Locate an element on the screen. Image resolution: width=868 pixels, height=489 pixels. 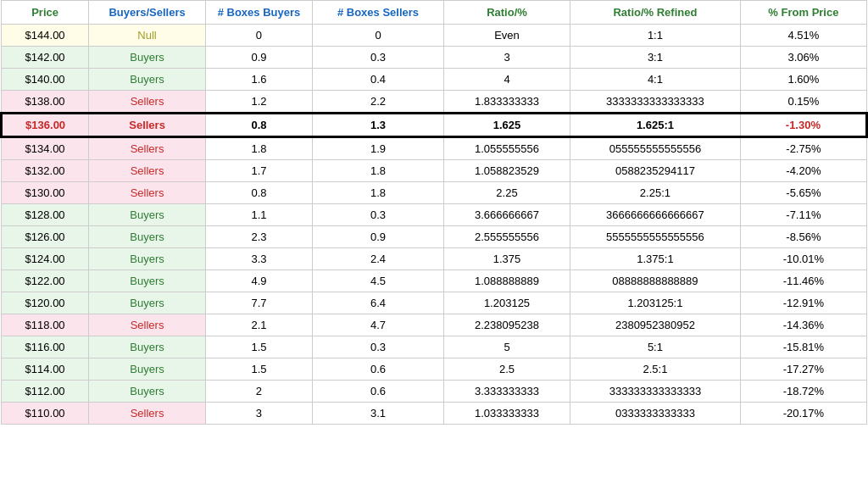
table-header: PriceBuyers/Sellers# Boxes Buyers# Boxes… is located at coordinates (434, 13).